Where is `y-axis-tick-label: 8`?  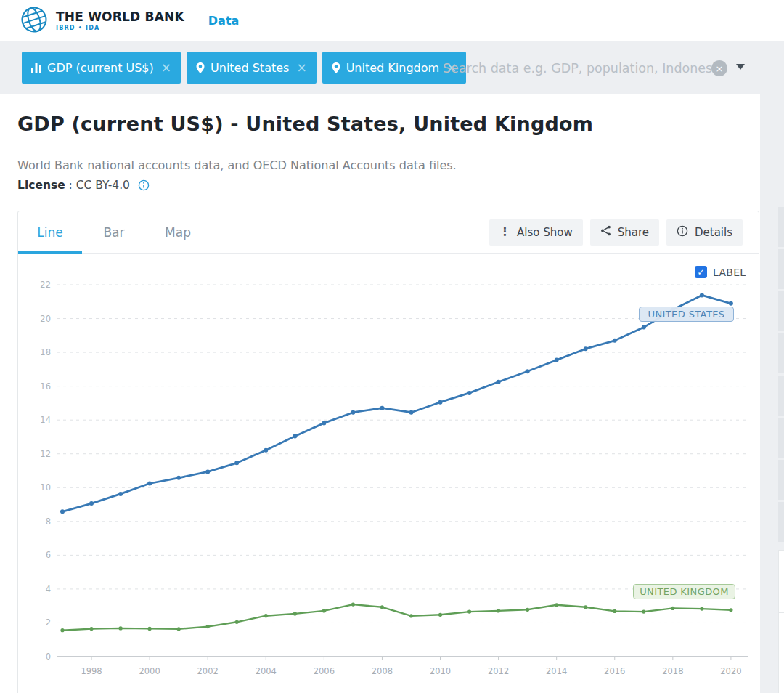 y-axis-tick-label: 8 is located at coordinates (48, 522).